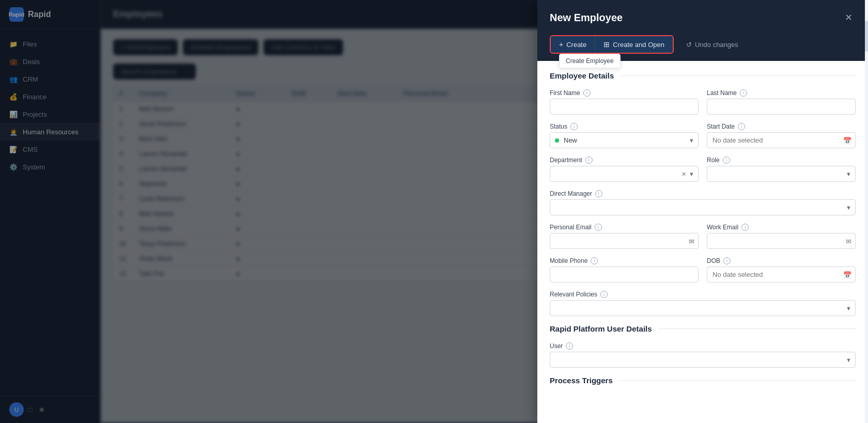  Describe the element at coordinates (594, 261) in the screenshot. I see `mobile-info-icon: i` at that location.